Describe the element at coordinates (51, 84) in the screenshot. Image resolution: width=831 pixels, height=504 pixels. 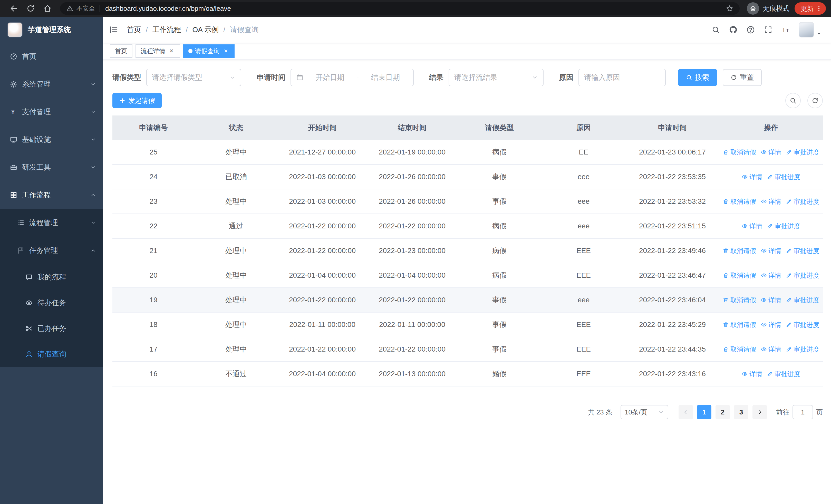
I see `sidebar-item-system-management: 系统管理` at that location.